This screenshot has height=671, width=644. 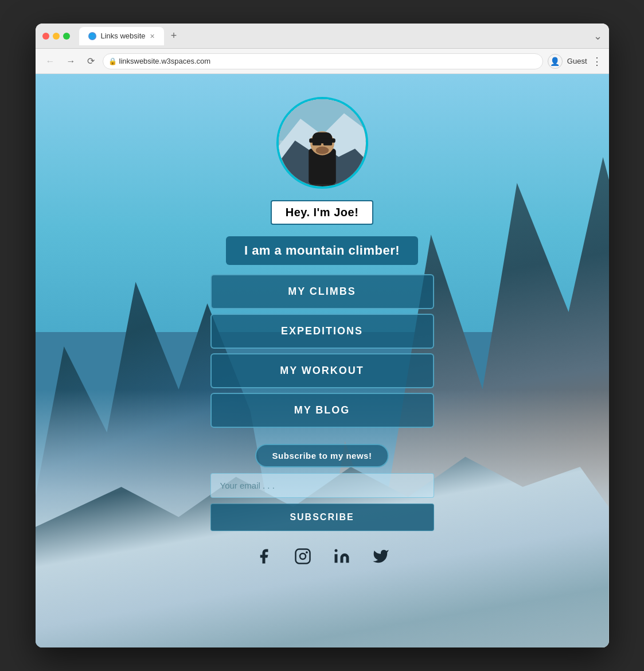 What do you see at coordinates (381, 556) in the screenshot?
I see `twitter-icon` at bounding box center [381, 556].